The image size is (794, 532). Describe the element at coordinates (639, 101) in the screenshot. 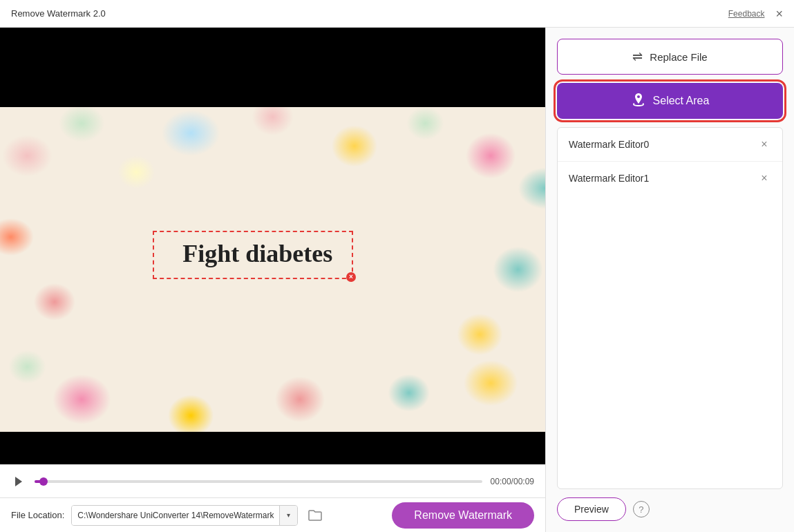

I see `select-area-icon` at that location.